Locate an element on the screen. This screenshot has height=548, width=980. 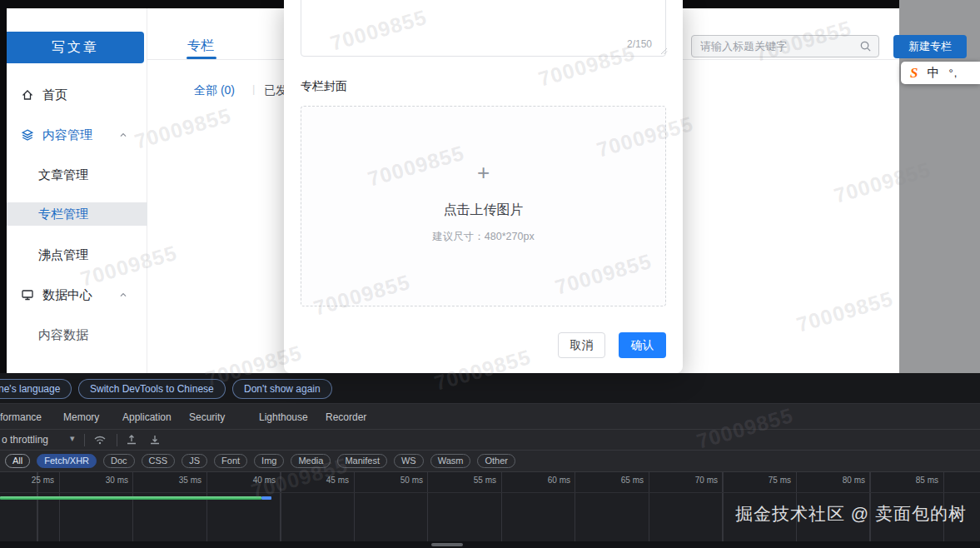
plus-icon: + is located at coordinates (483, 172).